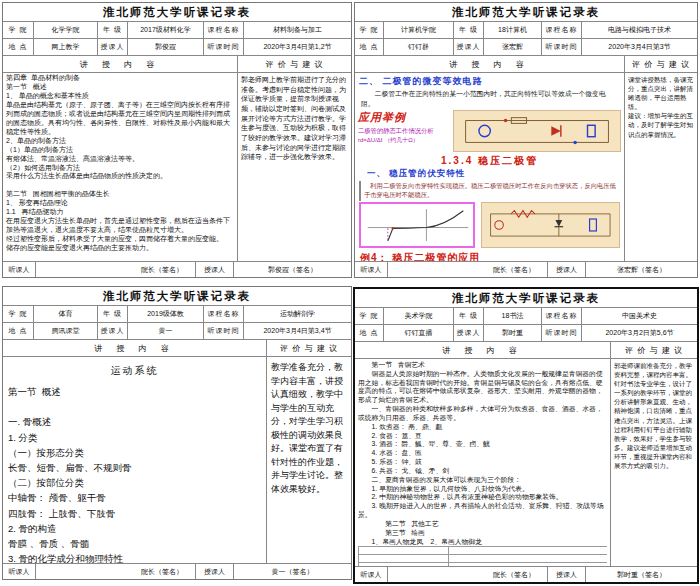  Describe the element at coordinates (526, 324) in the screenshot. I see `form-header: 学 院 美术学院 年 级 18书法 课程名称 中国美术史 地 点 钉钉直播 授课…` at that location.